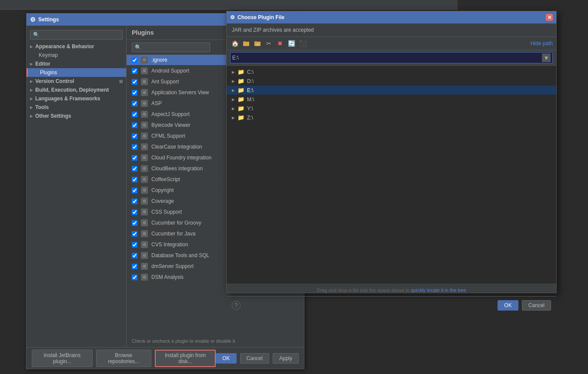  What do you see at coordinates (251, 81) in the screenshot?
I see `tree-item-label: D:\` at bounding box center [251, 81].